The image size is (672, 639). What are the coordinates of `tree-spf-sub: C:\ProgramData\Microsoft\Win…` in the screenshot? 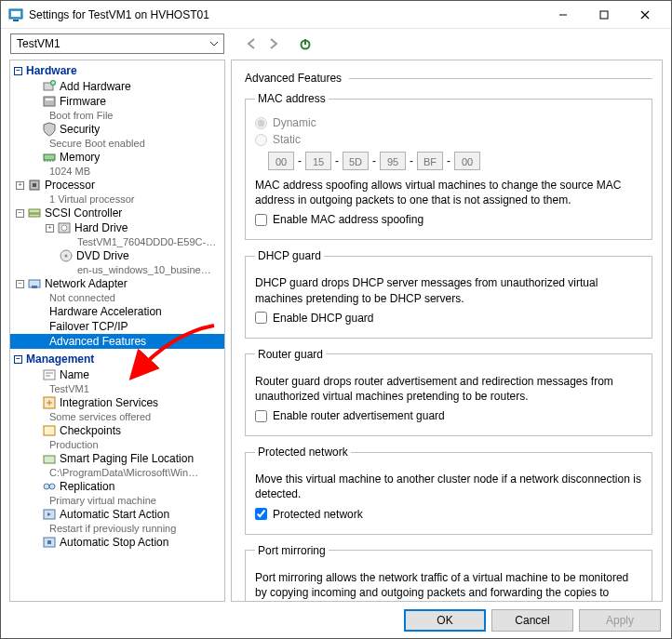 It's located at (117, 473).